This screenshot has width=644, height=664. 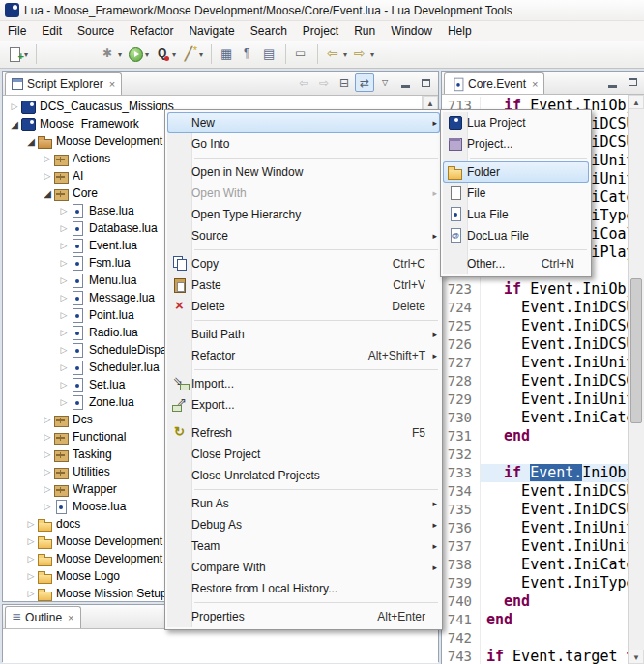 What do you see at coordinates (554, 584) in the screenshot?
I see `code-text: Event.IniTypeName = Event.IniDCSUnit:get…` at bounding box center [554, 584].